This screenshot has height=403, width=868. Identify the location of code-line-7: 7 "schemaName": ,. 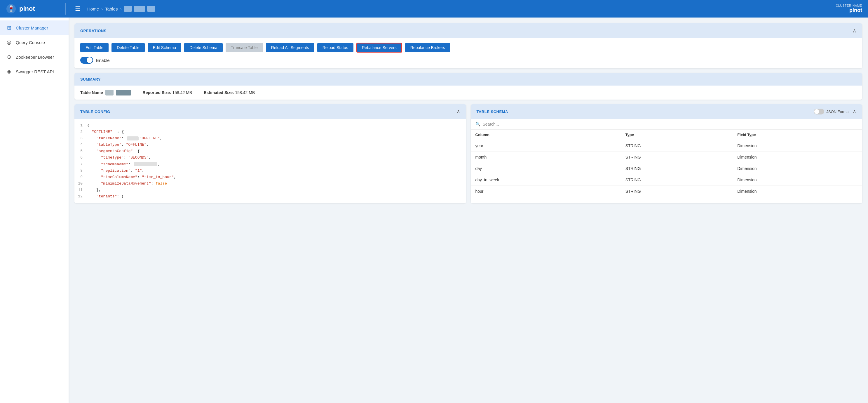
(270, 165).